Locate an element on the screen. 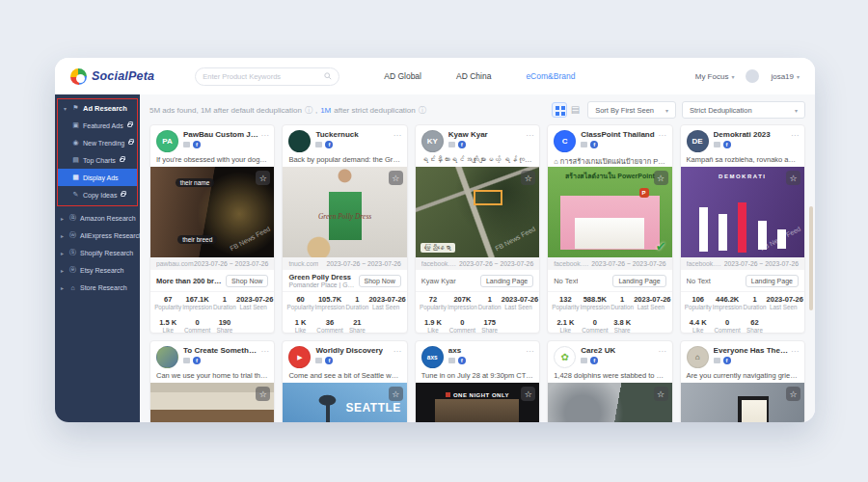  ad-domain: facebook.com/11... is located at coordinates (573, 264).